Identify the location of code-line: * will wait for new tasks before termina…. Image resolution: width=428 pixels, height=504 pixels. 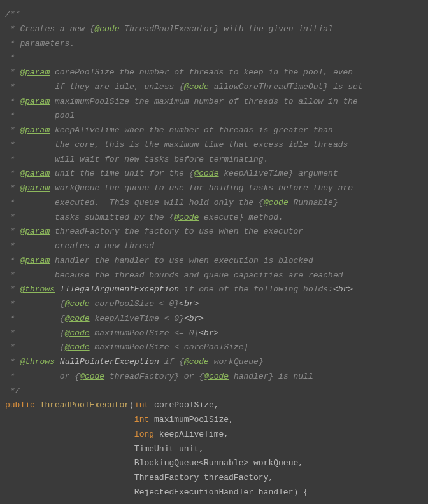
(214, 160).